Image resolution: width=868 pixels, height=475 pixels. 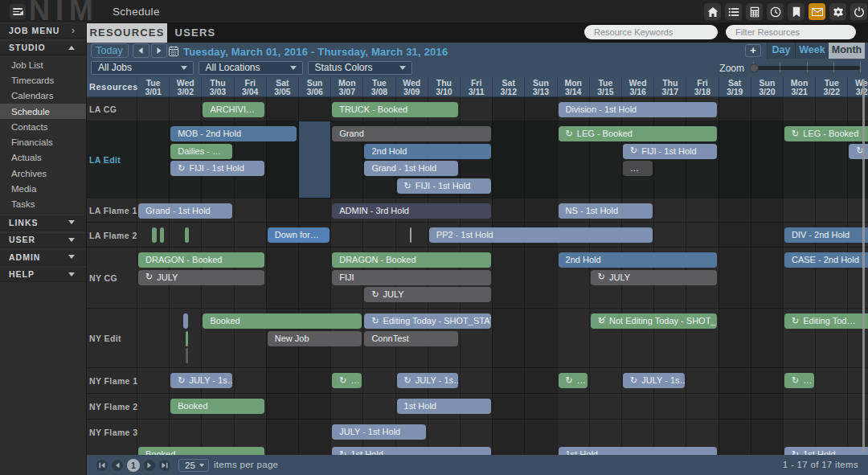 What do you see at coordinates (638, 169) in the screenshot?
I see `event-bar-: …` at bounding box center [638, 169].